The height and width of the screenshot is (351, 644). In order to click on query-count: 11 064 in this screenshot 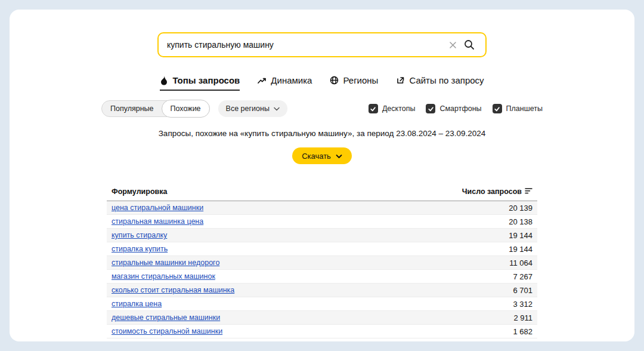, I will do `click(521, 263)`.